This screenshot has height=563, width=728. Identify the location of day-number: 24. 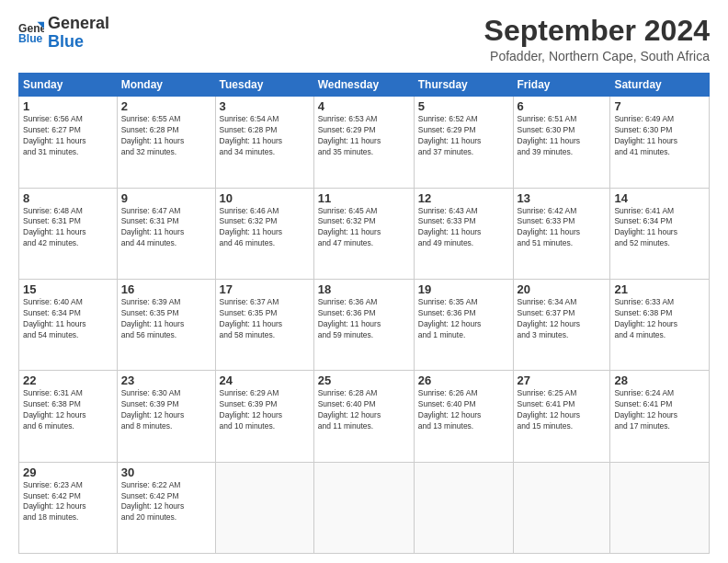
(265, 381).